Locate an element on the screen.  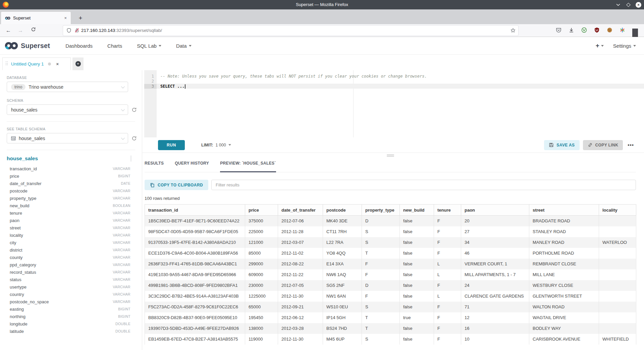
browser-tabbar: Superset × + is located at coordinates (322, 17).